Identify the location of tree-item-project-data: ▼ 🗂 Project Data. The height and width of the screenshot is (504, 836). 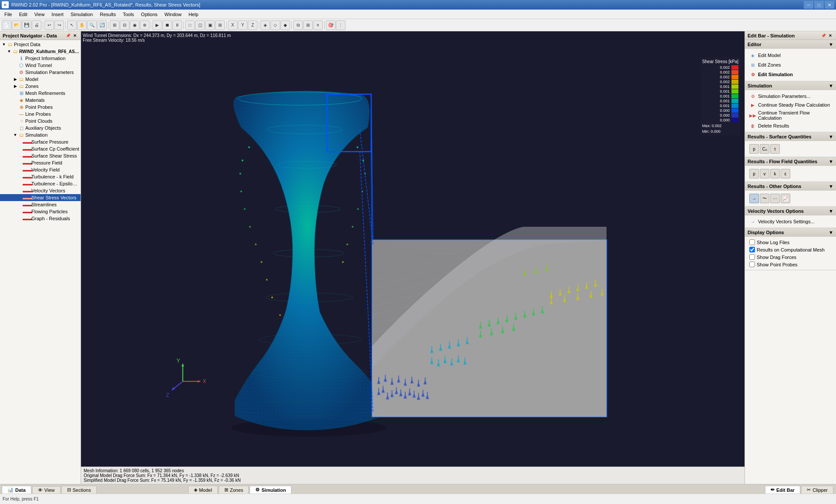
(40, 44).